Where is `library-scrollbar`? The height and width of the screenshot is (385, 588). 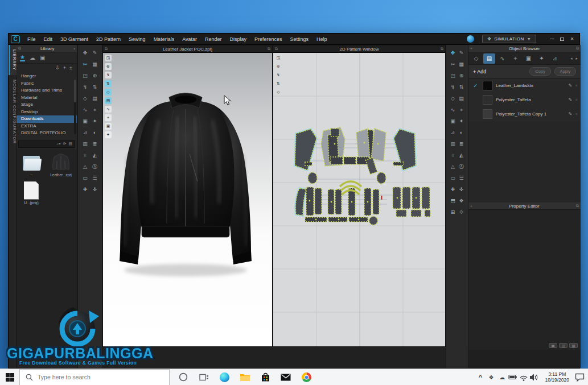
library-scrollbar is located at coordinates (75, 107).